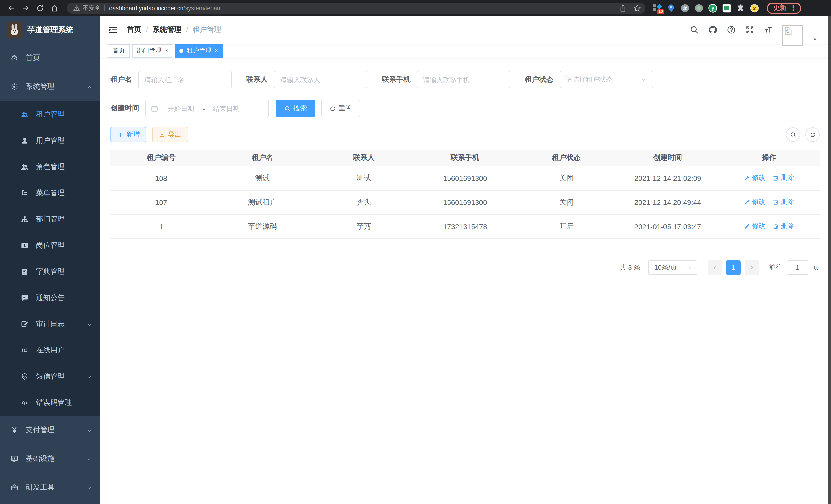 The image size is (831, 504). I want to click on refresh-table-button, so click(812, 135).